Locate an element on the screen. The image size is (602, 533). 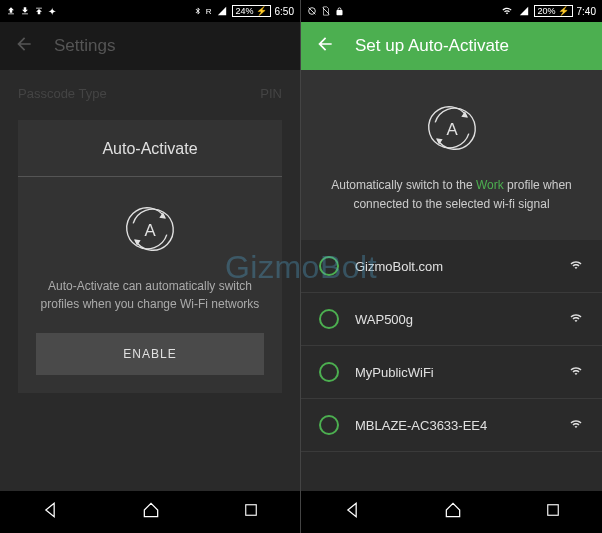
wifi-name: MBLAZE-AC3633-EE4 is located at coordinates (454, 426).